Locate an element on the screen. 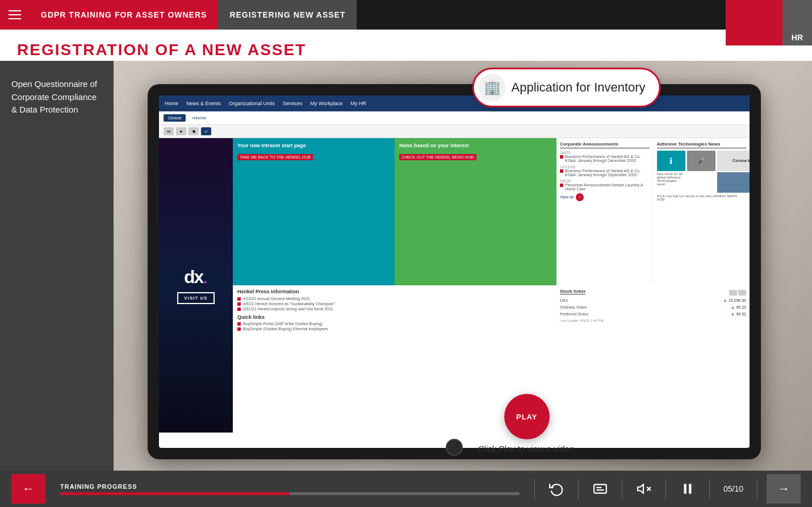 The width and height of the screenshot is (812, 507). announce-1: 3/4/21 Business Performance of Henkel AG… is located at coordinates (605, 157).